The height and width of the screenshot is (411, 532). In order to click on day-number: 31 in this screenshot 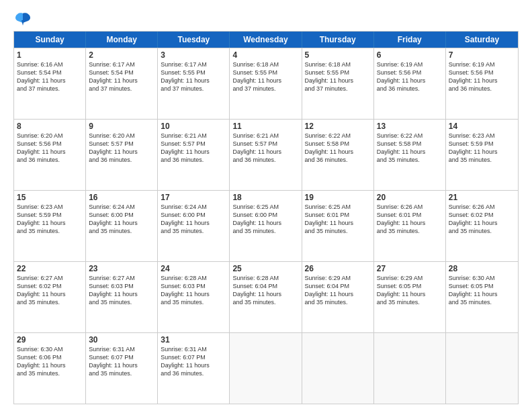, I will do `click(193, 340)`.